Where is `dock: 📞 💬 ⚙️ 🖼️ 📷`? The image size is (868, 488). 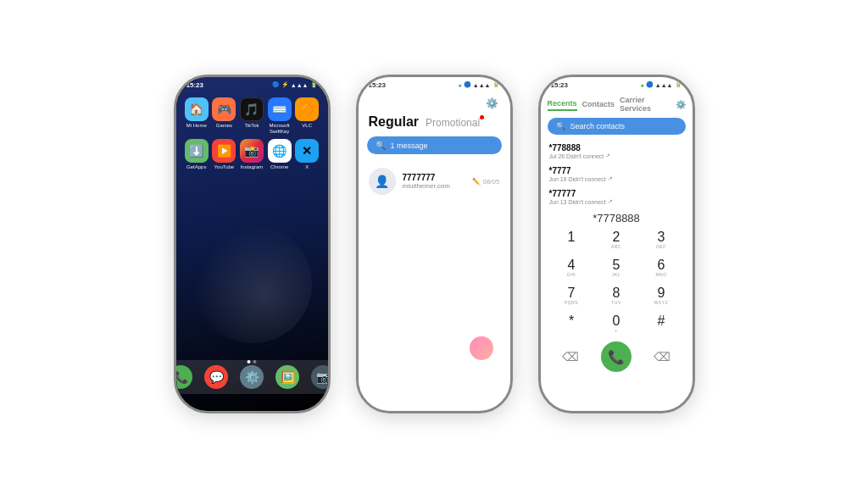 dock: 📞 💬 ⚙️ 🖼️ 📷 is located at coordinates (253, 377).